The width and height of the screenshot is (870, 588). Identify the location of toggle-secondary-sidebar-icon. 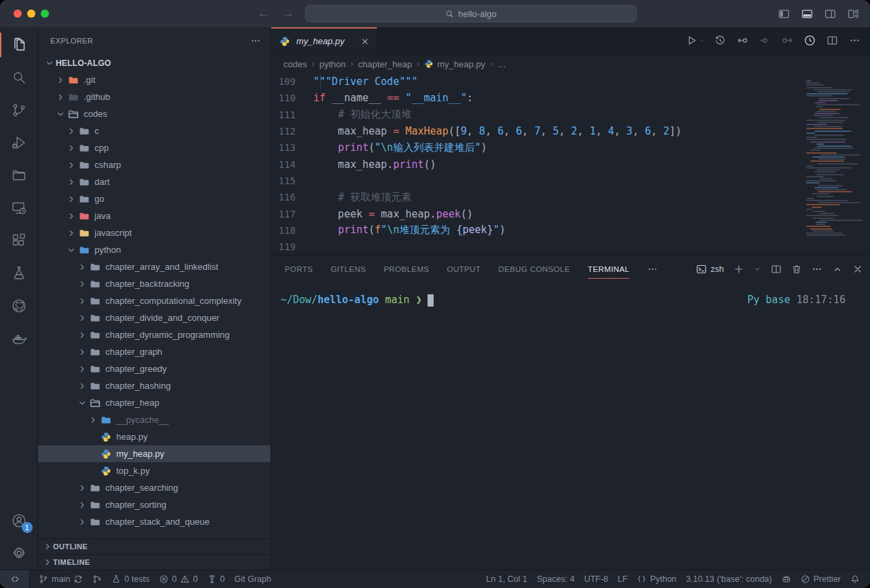
(831, 14).